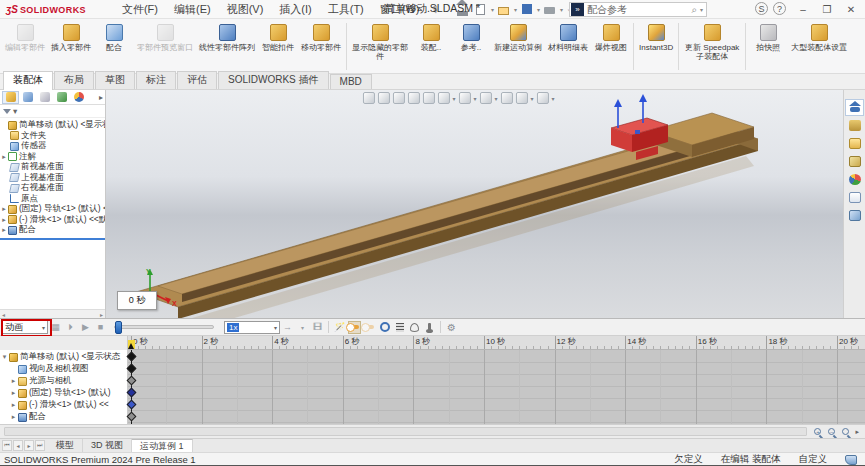 This screenshot has width=865, height=466. I want to click on configurationmanager-tab, so click(44, 98).